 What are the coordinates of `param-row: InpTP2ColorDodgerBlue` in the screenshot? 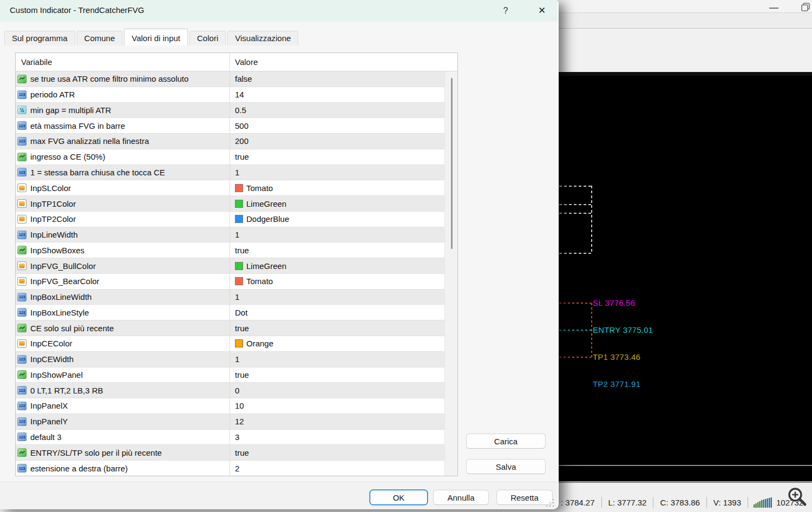 It's located at (230, 220).